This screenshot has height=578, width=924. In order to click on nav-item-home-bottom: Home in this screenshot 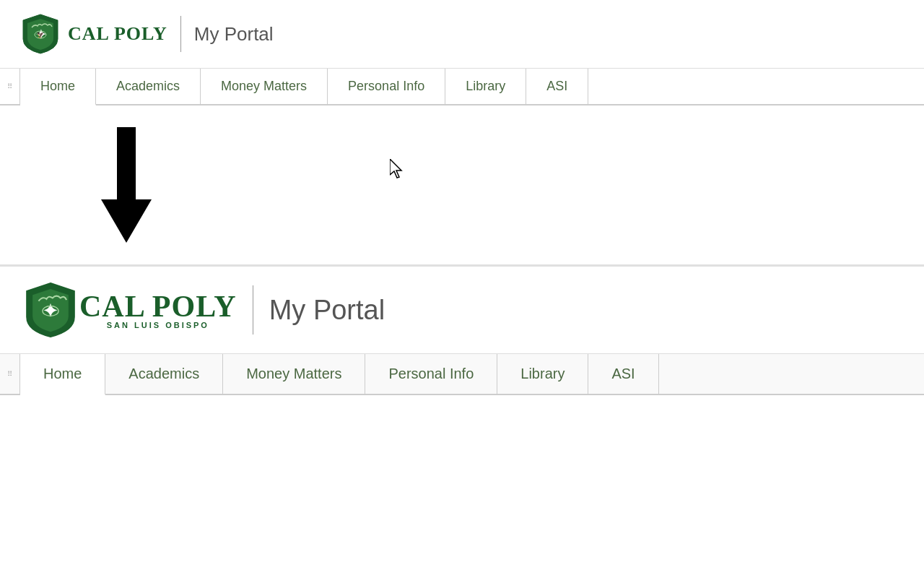, I will do `click(63, 374)`.